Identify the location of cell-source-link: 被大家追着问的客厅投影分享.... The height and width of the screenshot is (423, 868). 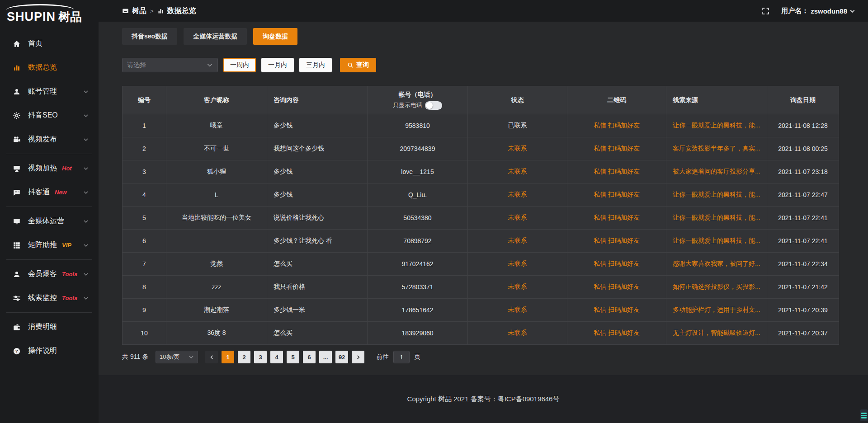
(717, 172).